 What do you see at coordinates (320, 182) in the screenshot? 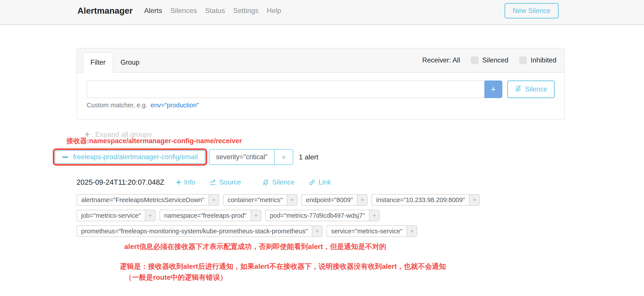
I see `link-action: Link` at bounding box center [320, 182].